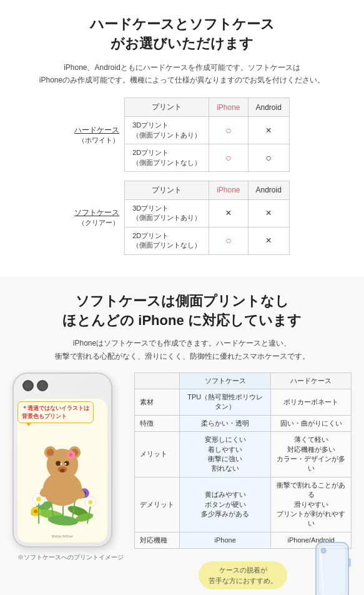  Describe the element at coordinates (268, 158) in the screenshot. I see `hard-2d-android: ○` at that location.